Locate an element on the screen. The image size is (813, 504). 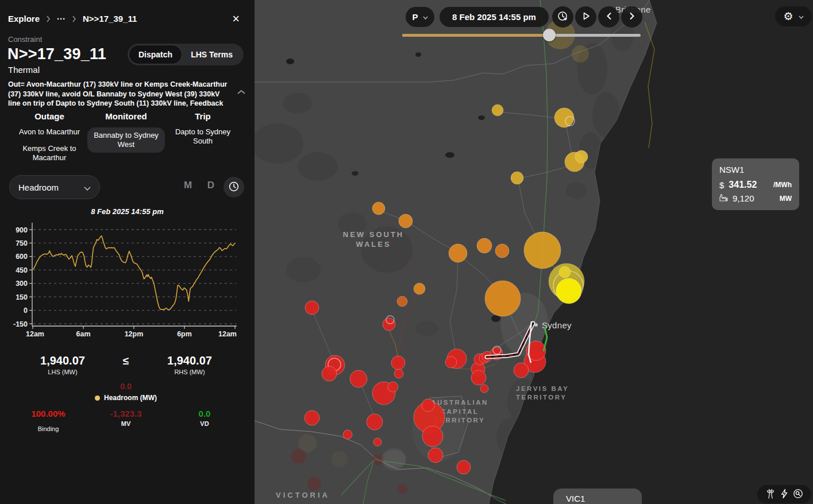
outage-item: Kemps Creek to Macarthur is located at coordinates (49, 153).